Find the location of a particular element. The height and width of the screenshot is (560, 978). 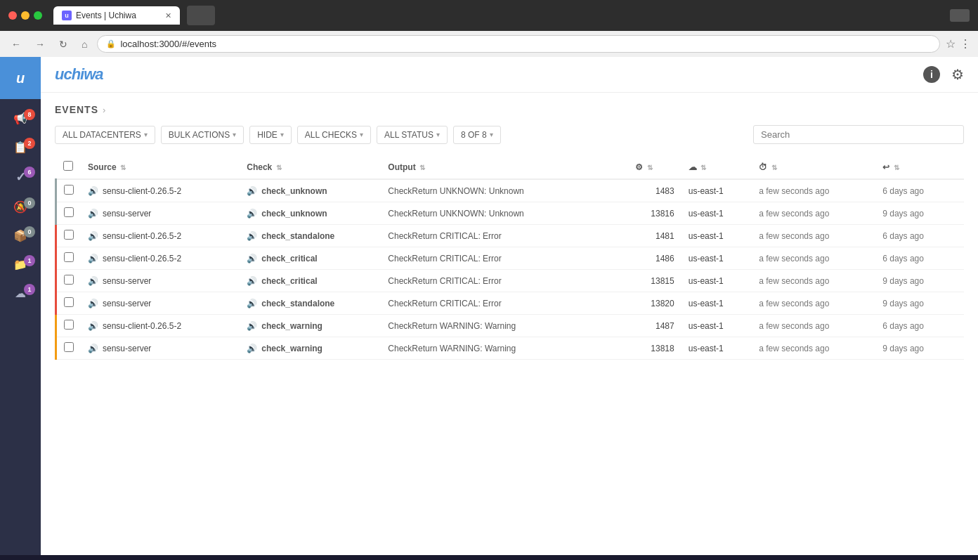

browser-tab: u Events | Uchiwa ✕ is located at coordinates (117, 15).